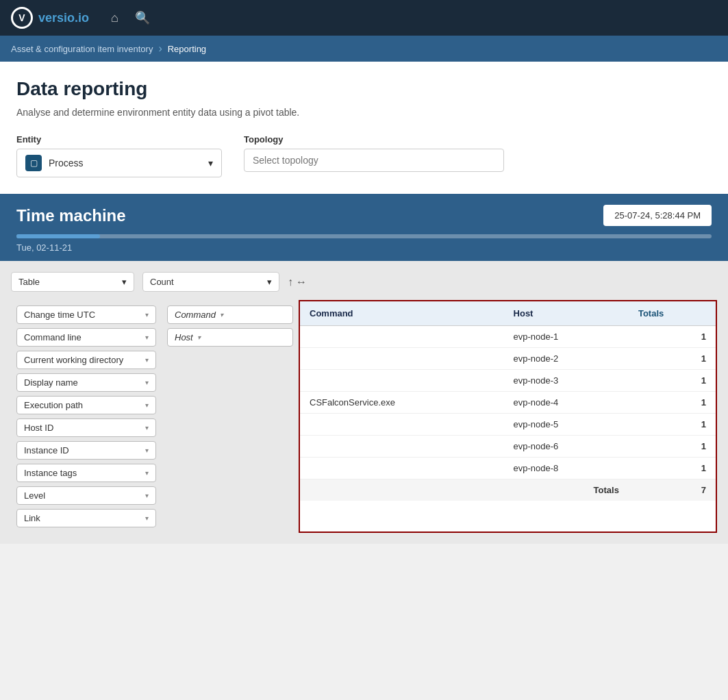 This screenshot has width=728, height=700. What do you see at coordinates (86, 416) in the screenshot?
I see `fields-column: Change time UTC ▾ Command line ▾ Current…` at bounding box center [86, 416].